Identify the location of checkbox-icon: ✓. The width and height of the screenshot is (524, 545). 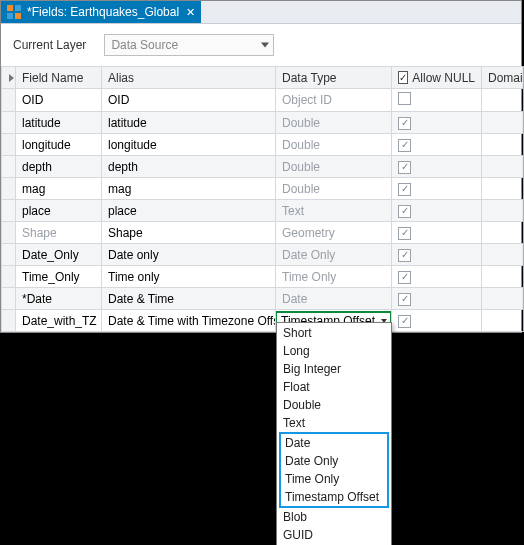
(403, 78).